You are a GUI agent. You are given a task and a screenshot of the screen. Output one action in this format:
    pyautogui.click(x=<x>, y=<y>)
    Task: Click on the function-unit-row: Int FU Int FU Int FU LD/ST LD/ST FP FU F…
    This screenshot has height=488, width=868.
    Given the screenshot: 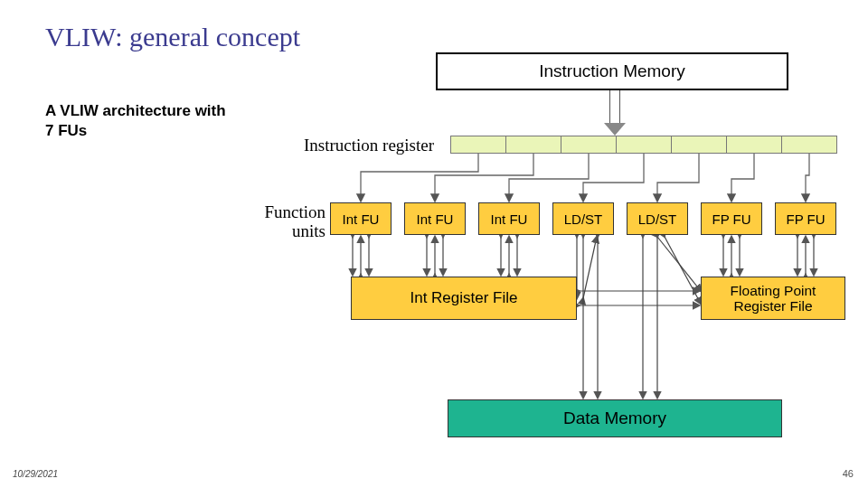 What is the action you would take?
    pyautogui.click(x=590, y=219)
    